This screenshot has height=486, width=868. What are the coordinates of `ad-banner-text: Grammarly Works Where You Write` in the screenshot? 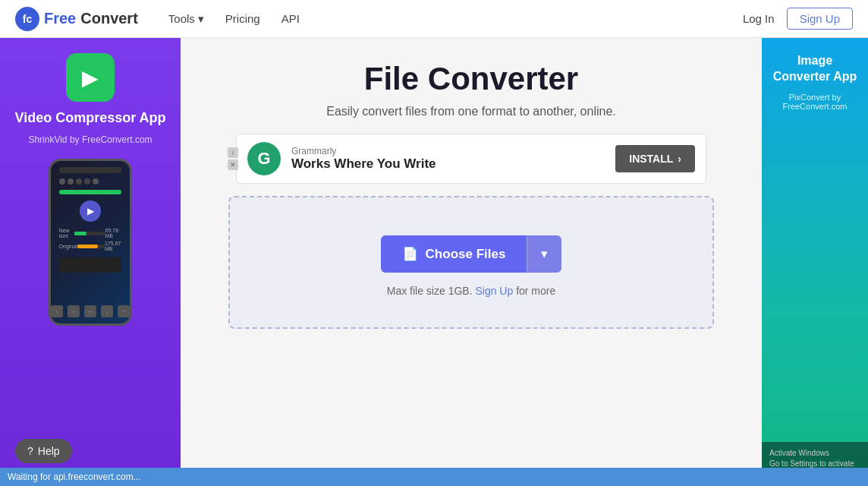 It's located at (448, 159).